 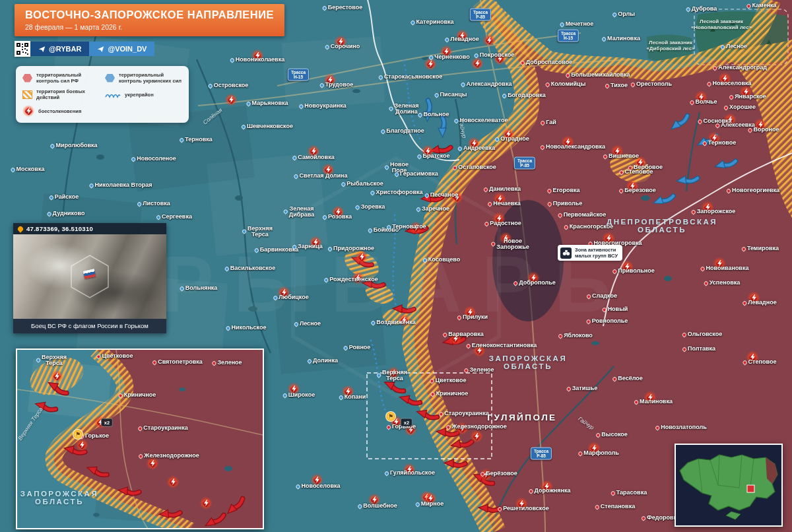 I want to click on photo-geotag: 47.873369, 36.510310, so click(x=90, y=228).